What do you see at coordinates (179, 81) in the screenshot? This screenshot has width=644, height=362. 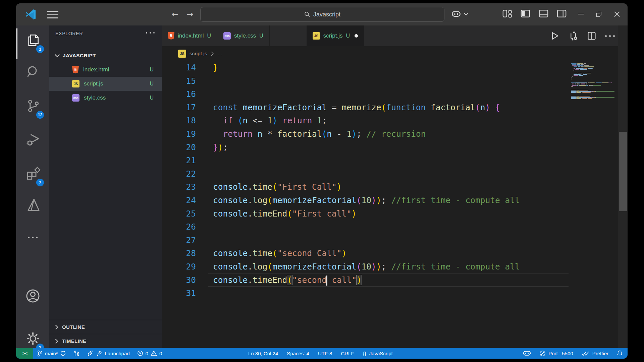 I see `line-number: 15` at bounding box center [179, 81].